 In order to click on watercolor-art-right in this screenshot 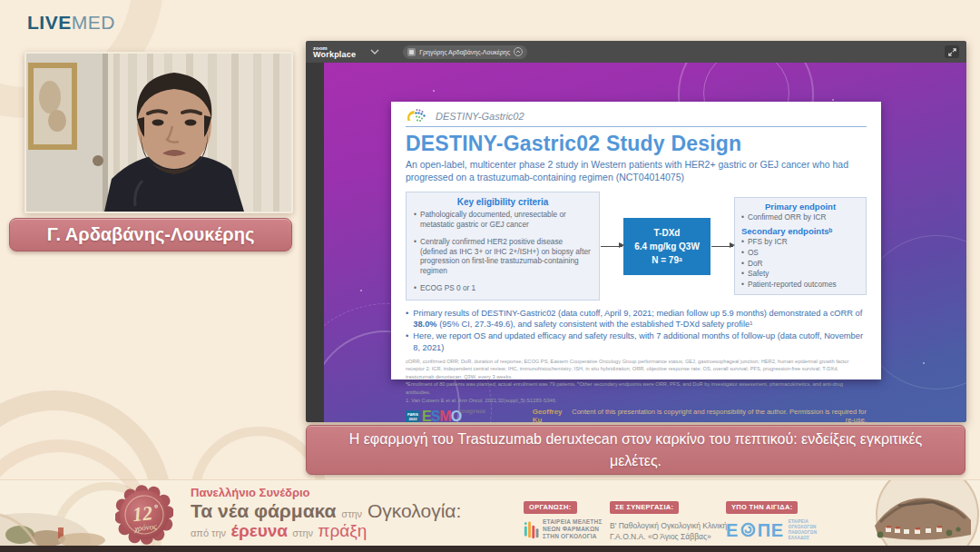, I will do `click(912, 513)`.